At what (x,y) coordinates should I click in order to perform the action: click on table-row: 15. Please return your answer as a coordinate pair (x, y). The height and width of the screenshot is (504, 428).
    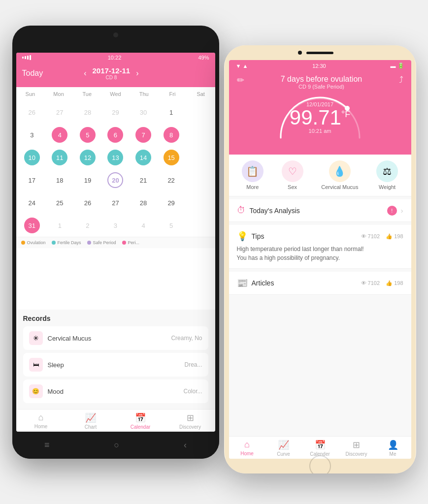
    Looking at the image, I should click on (171, 158).